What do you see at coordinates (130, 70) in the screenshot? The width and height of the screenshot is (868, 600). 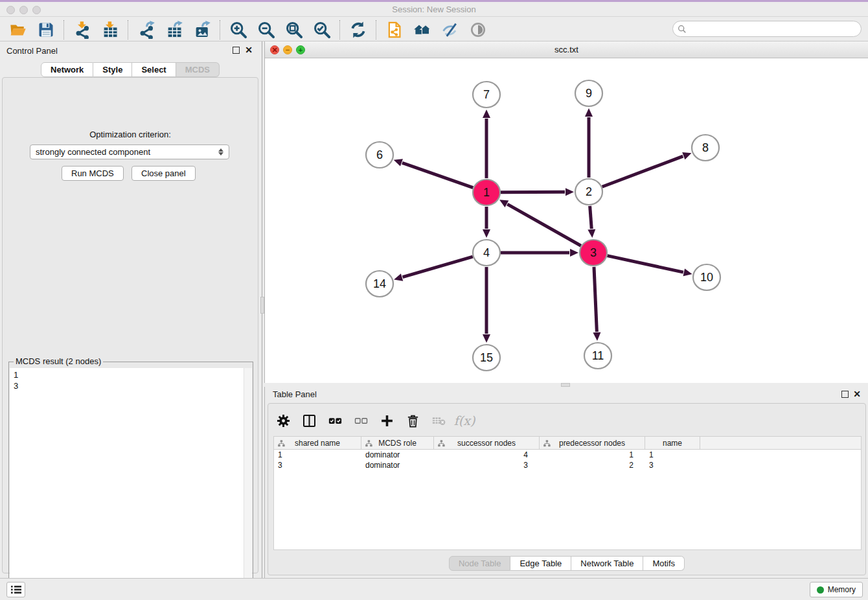 I see `control-panel-tabs: NetworkStyleSelectMCDS` at bounding box center [130, 70].